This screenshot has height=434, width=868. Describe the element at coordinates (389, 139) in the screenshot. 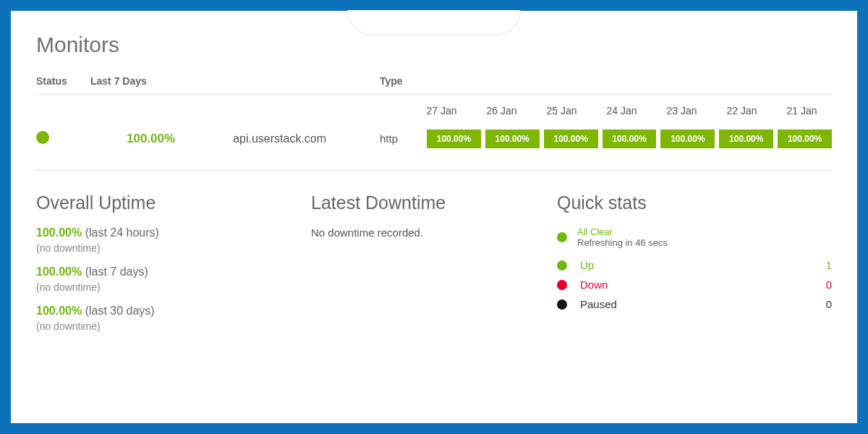

I see `monitor-type: http` at that location.